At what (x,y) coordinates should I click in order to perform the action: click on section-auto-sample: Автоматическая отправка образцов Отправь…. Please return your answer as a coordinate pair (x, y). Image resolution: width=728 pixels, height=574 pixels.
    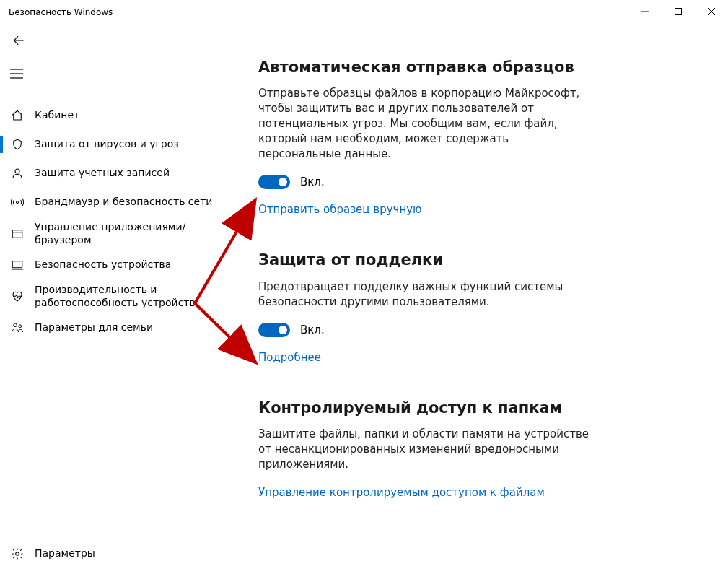
    Looking at the image, I should click on (424, 137).